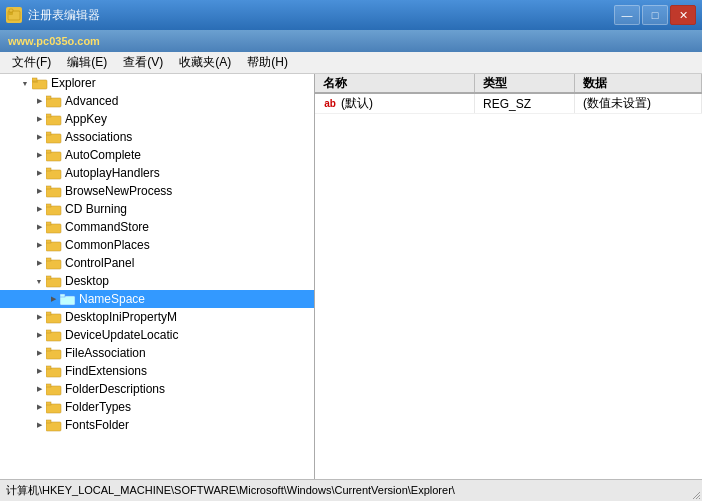 This screenshot has height=501, width=702. I want to click on folder-icon-commonplaces, so click(54, 246).